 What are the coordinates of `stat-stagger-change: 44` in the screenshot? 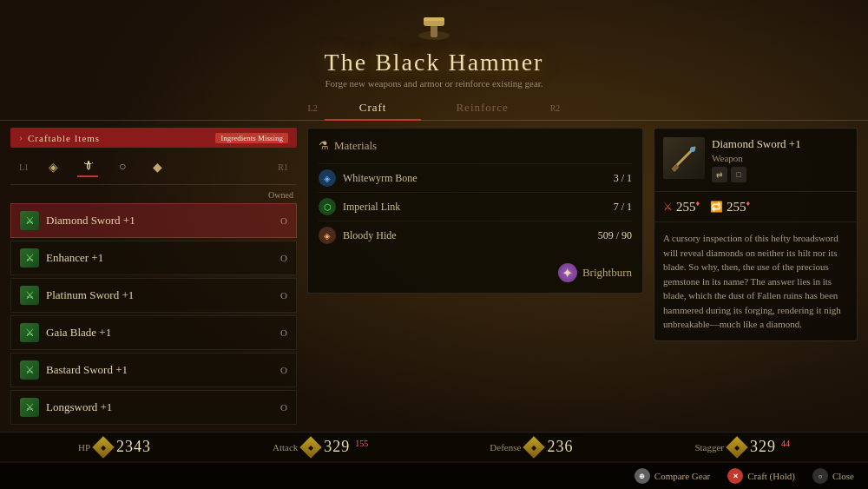 It's located at (786, 443).